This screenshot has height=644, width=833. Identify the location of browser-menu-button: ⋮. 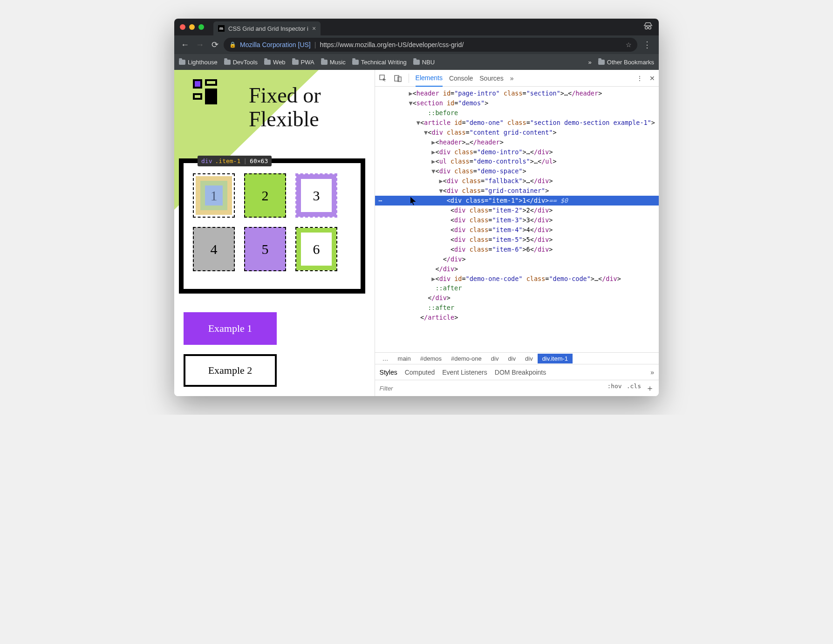
(647, 45).